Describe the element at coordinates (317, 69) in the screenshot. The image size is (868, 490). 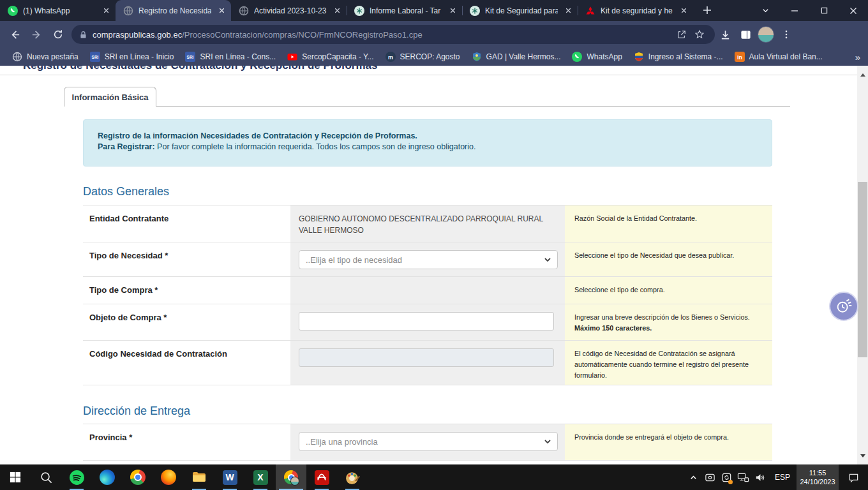
I see `page-title: Registro de Necesidades de Contratación …` at that location.